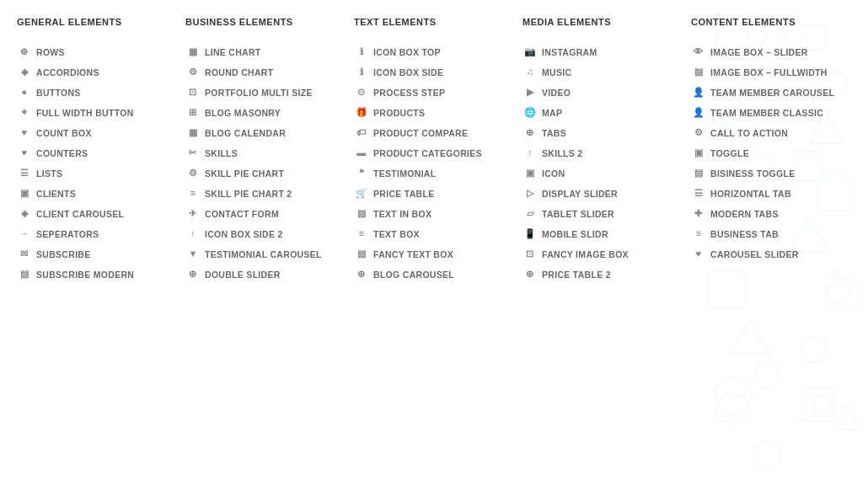 Image resolution: width=868 pixels, height=481 pixels. What do you see at coordinates (193, 275) in the screenshot?
I see `menu-icon-business-11: ⊕` at bounding box center [193, 275].